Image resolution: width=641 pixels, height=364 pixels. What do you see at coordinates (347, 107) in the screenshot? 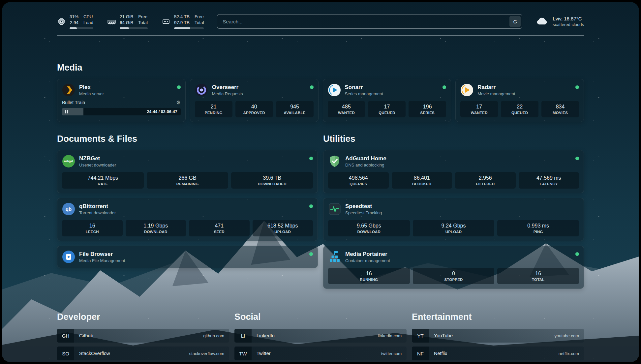
I see `stat-value: 485` at bounding box center [347, 107].